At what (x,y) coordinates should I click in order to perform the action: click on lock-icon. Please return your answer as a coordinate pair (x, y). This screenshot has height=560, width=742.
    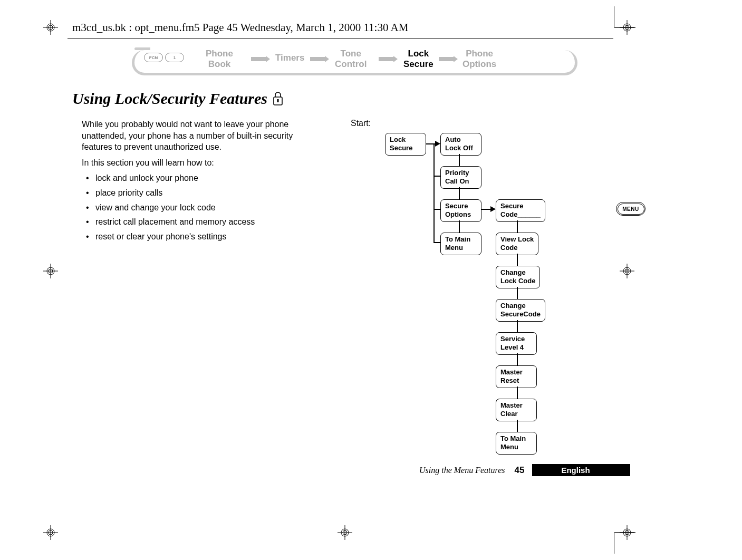
    Looking at the image, I should click on (278, 99).